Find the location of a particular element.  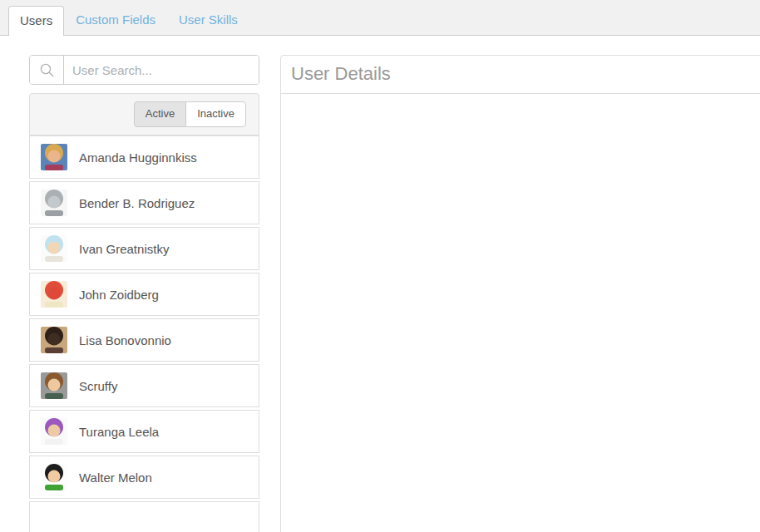

tab-users: Users is located at coordinates (37, 21).